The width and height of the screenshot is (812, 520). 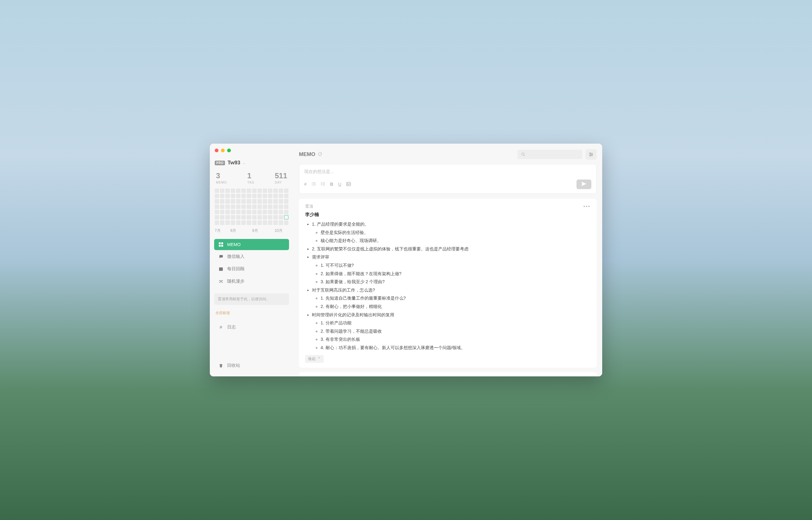 What do you see at coordinates (252, 269) in the screenshot?
I see `nav-daily: 每日回顾` at bounding box center [252, 269].